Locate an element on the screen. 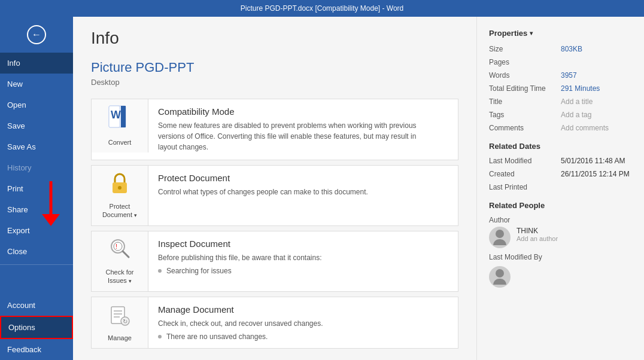 The image size is (644, 360). last-modified-avatar-inner is located at coordinates (500, 277).